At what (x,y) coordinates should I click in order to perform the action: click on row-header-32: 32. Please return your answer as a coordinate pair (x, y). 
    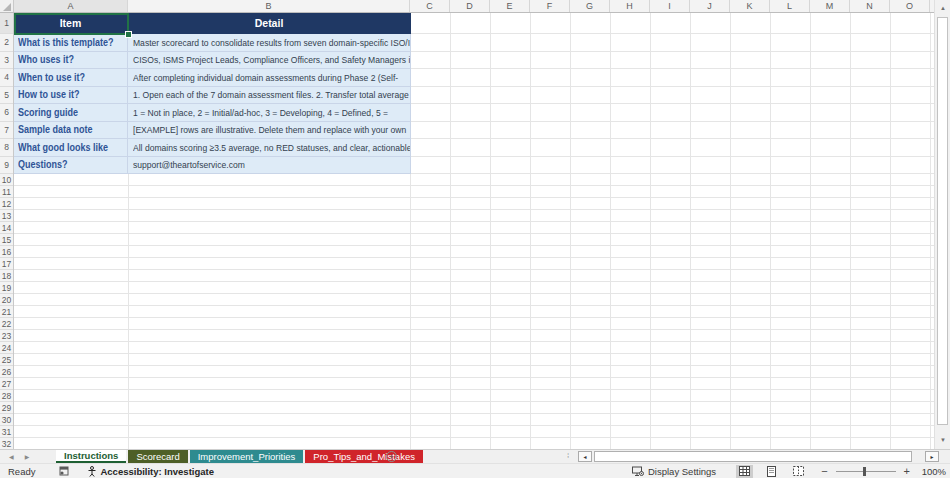
    Looking at the image, I should click on (6, 444).